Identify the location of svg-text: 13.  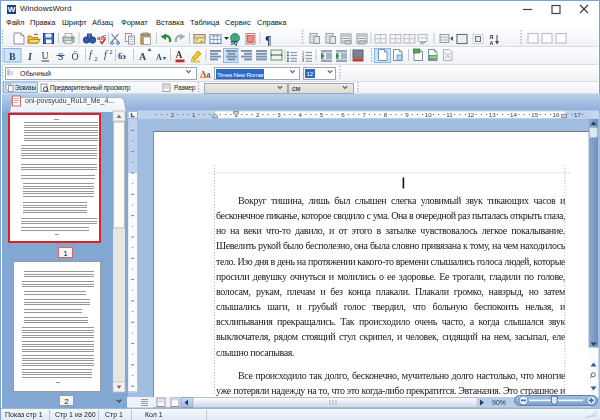
(492, 114).